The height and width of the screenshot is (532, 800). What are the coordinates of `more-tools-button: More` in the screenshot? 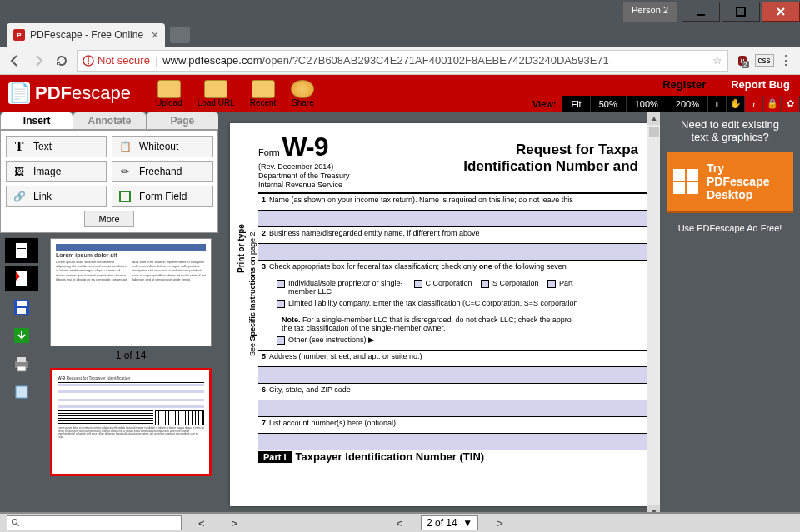 It's located at (109, 219).